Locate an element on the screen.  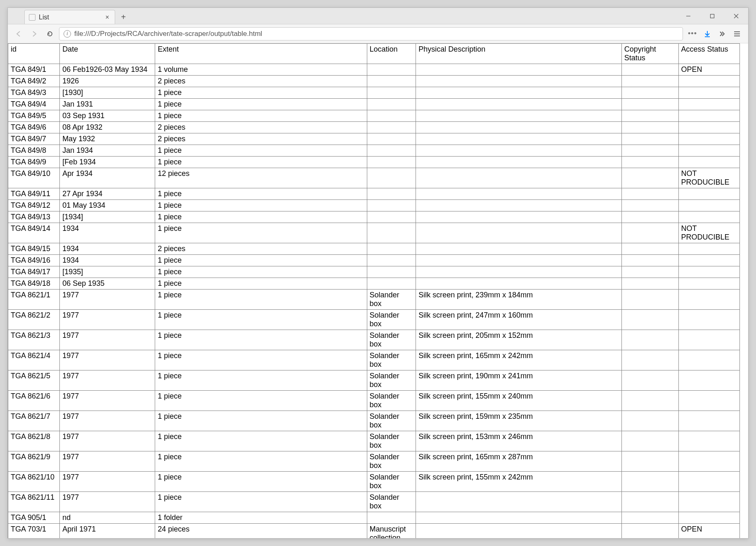
table-row: TGA 849/13[1934]1 piece is located at coordinates (374, 217).